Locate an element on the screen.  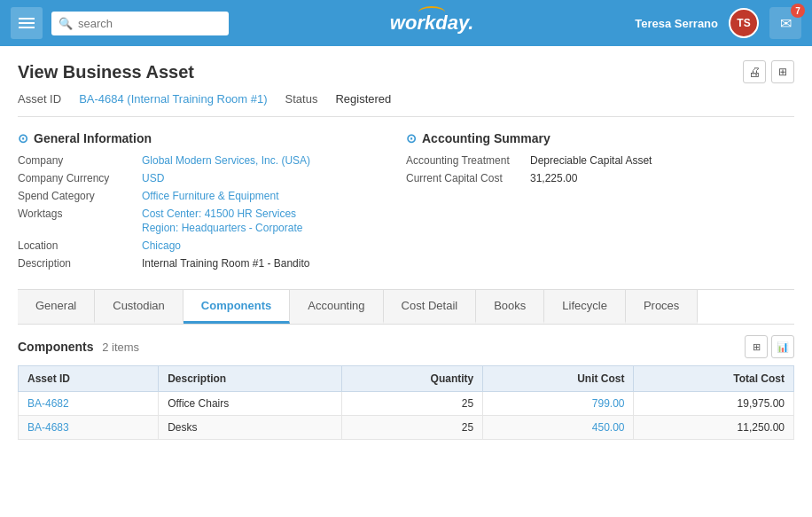
col-unit-cost: Unit Cost is located at coordinates (558, 380).